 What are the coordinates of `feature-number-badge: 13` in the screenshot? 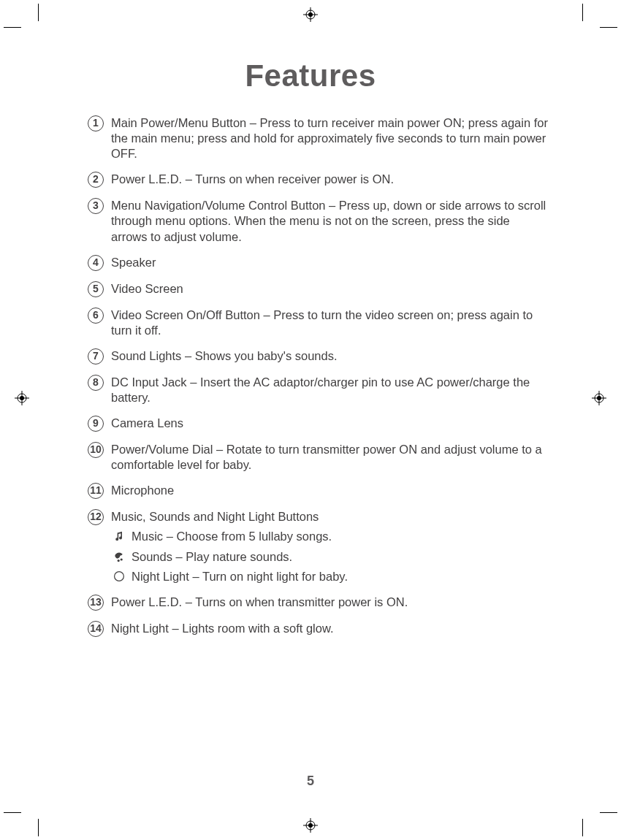 It's located at (96, 603).